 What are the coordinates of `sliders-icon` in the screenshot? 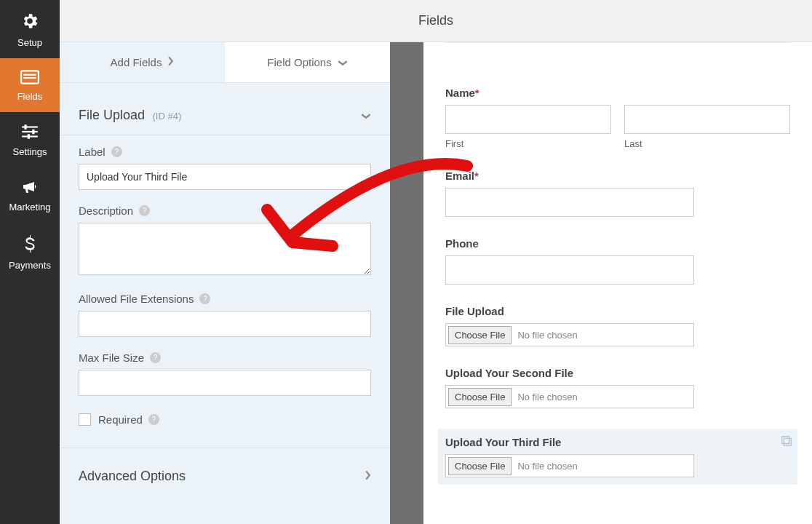 It's located at (30, 132).